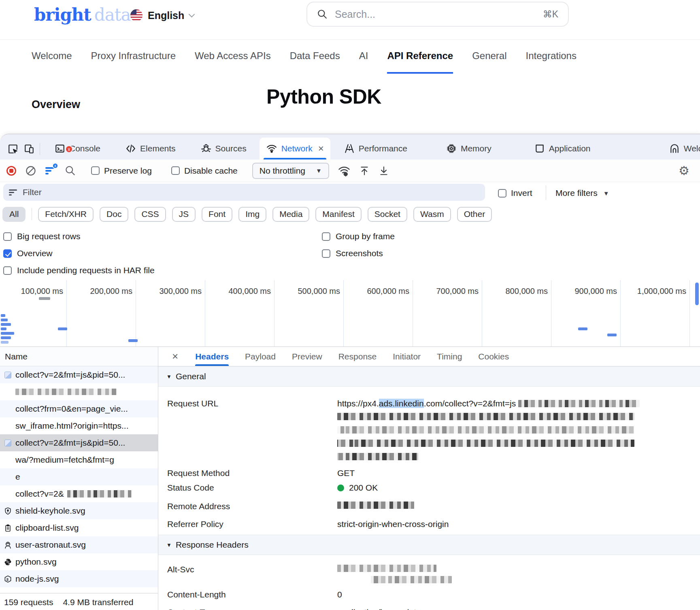 The height and width of the screenshot is (610, 700). Describe the element at coordinates (79, 477) in the screenshot. I see `request-row: e` at that location.